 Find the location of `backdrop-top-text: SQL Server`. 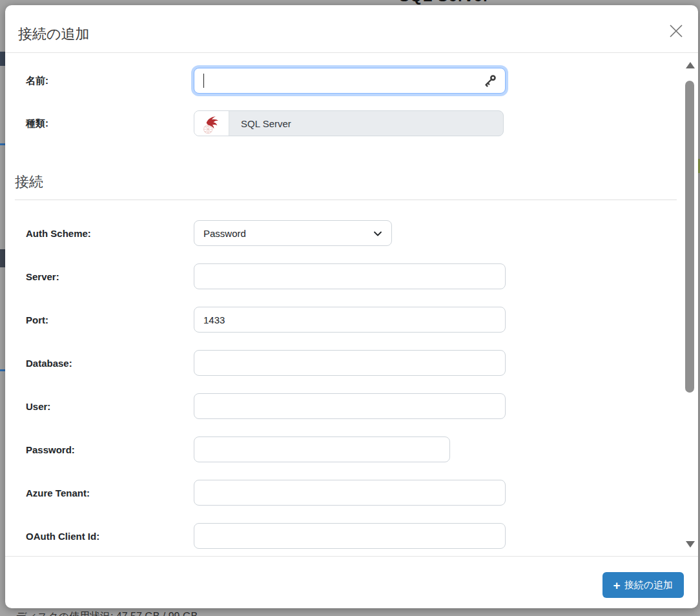

backdrop-top-text: SQL Server is located at coordinates (444, 3).